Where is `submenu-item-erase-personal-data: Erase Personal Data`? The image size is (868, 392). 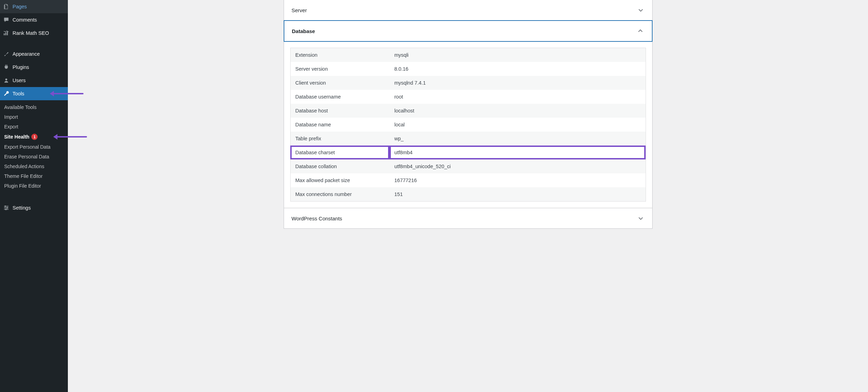 submenu-item-erase-personal-data: Erase Personal Data is located at coordinates (34, 157).